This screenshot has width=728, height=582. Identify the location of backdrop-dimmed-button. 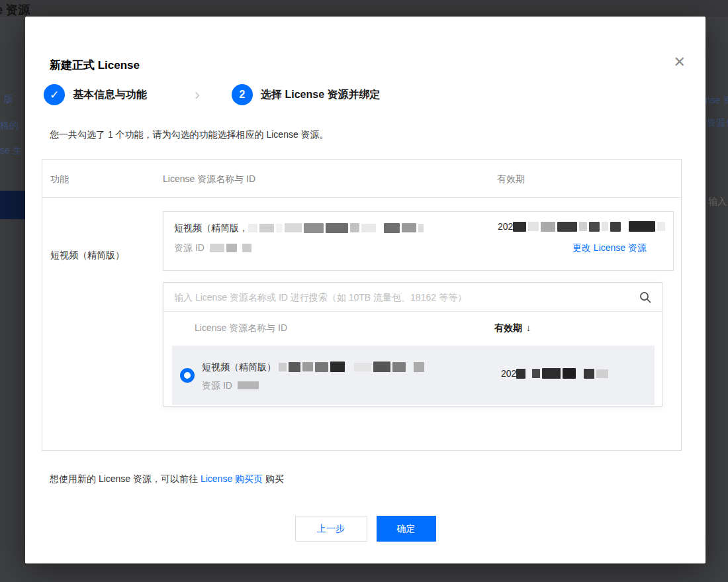
(13, 205).